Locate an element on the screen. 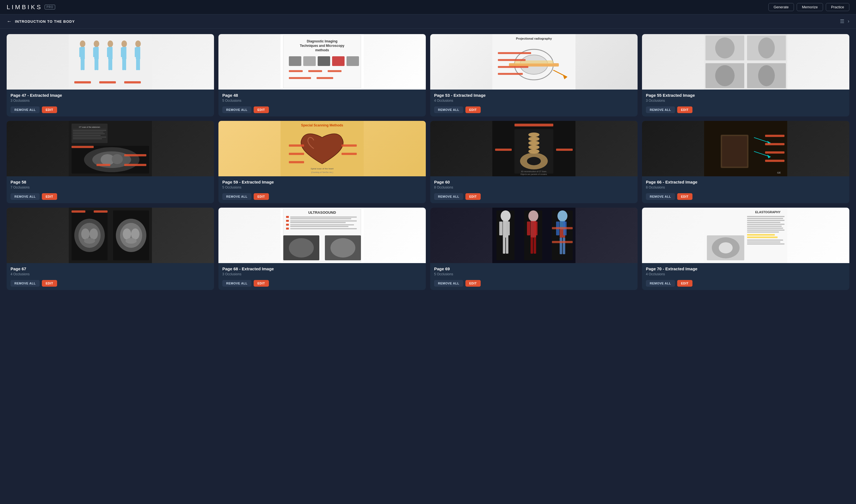  remove-all-button-page-68: REMOVE ALL is located at coordinates (237, 283).